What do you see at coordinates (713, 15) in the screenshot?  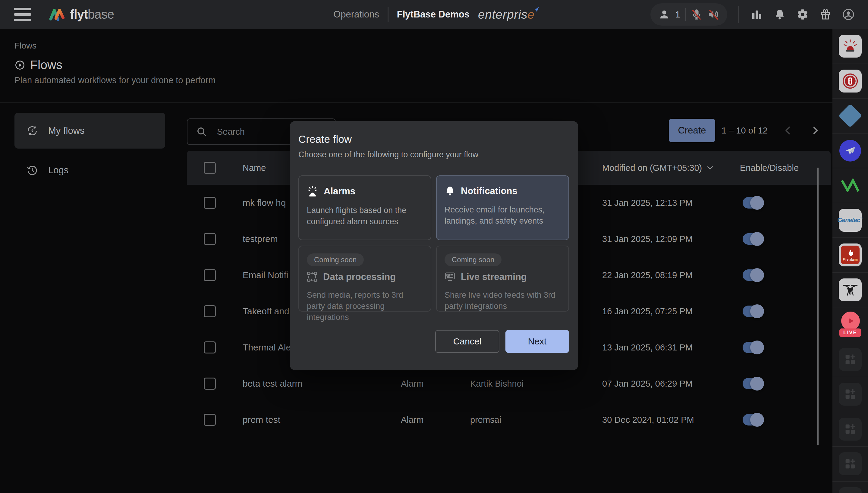 I see `sound-muted-icon` at bounding box center [713, 15].